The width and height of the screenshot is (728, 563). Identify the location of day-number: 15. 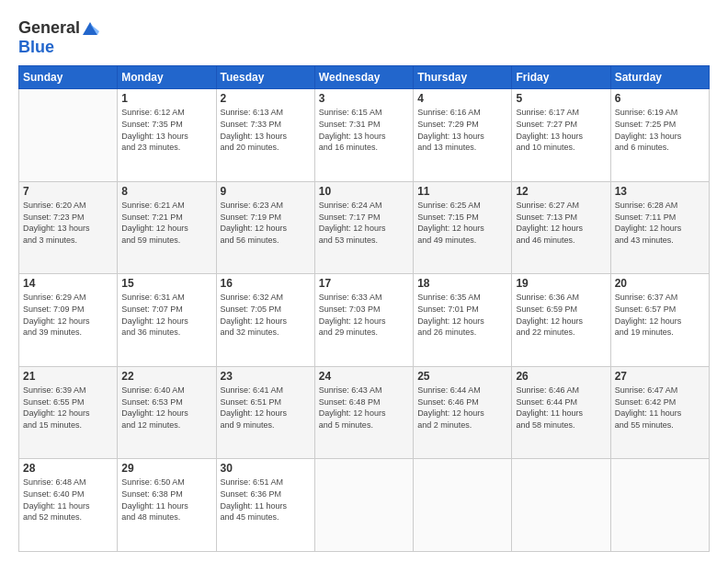
(166, 283).